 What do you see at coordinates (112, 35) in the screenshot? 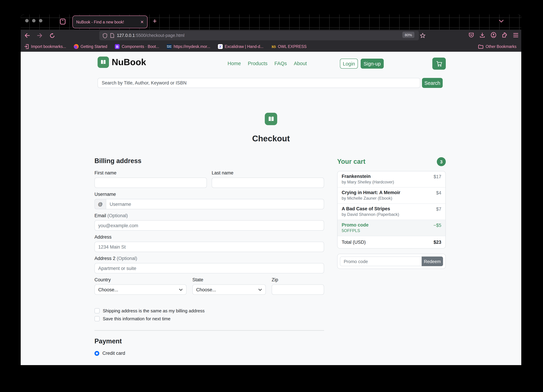
I see `page-info-icon` at bounding box center [112, 35].